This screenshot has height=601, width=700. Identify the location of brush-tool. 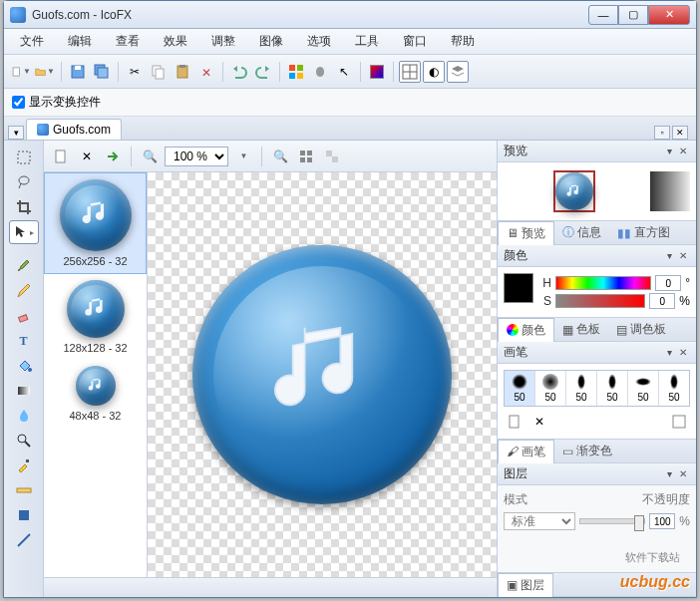
(24, 266).